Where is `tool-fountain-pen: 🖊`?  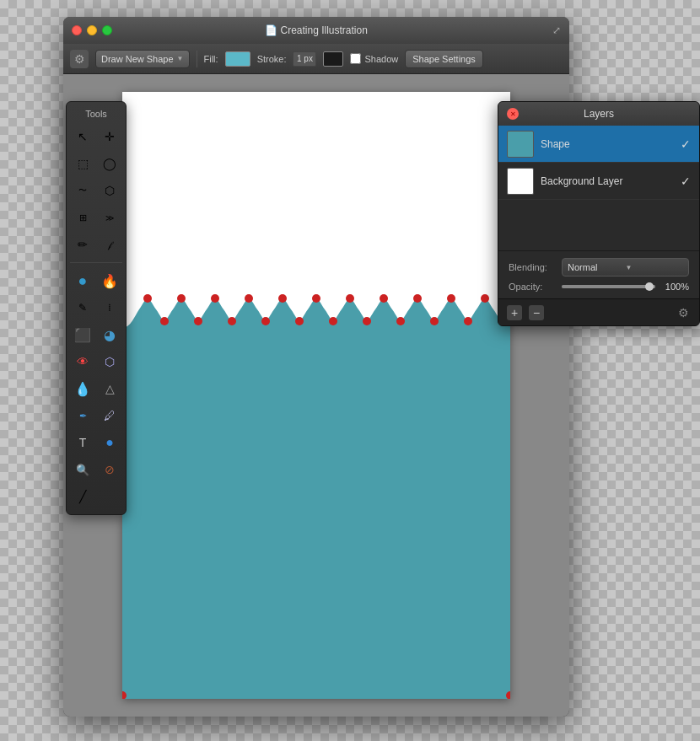
tool-fountain-pen: 🖊 is located at coordinates (110, 416).